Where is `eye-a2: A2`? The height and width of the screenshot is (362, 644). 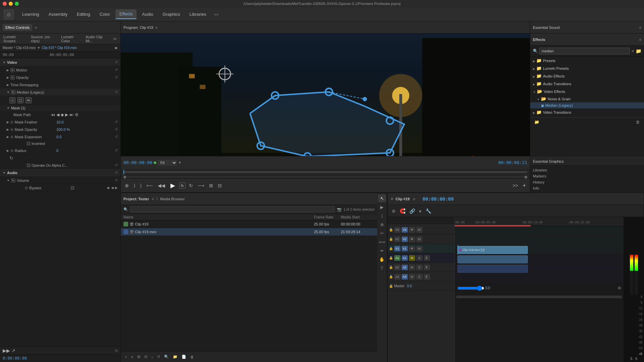 eye-a2: A2 is located at coordinates (405, 267).